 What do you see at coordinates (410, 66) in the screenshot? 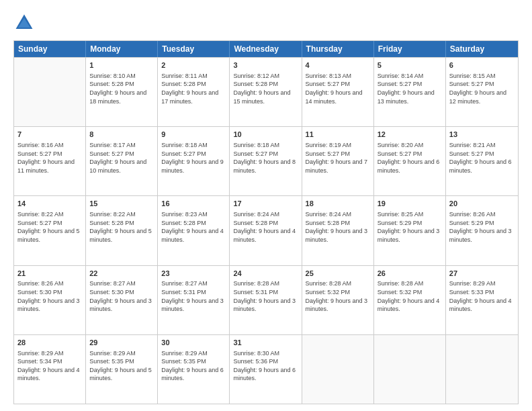
I see `day-number: 5` at bounding box center [410, 66].